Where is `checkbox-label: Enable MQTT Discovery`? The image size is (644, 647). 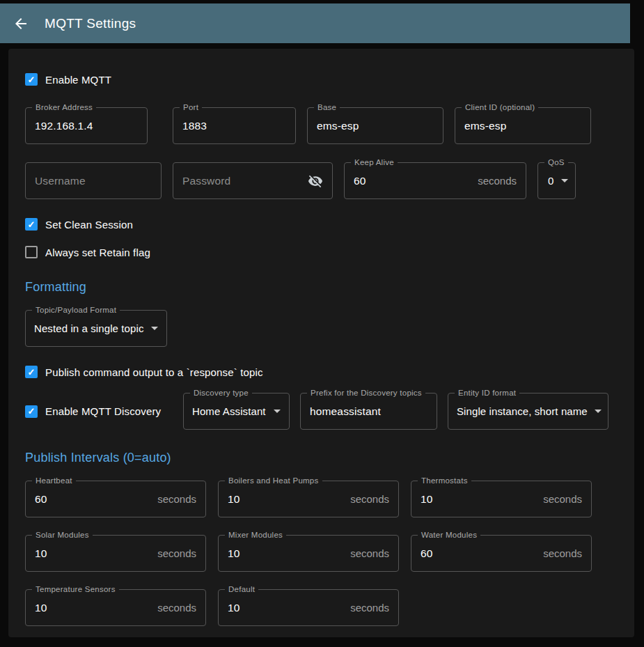
checkbox-label: Enable MQTT Discovery is located at coordinates (103, 411).